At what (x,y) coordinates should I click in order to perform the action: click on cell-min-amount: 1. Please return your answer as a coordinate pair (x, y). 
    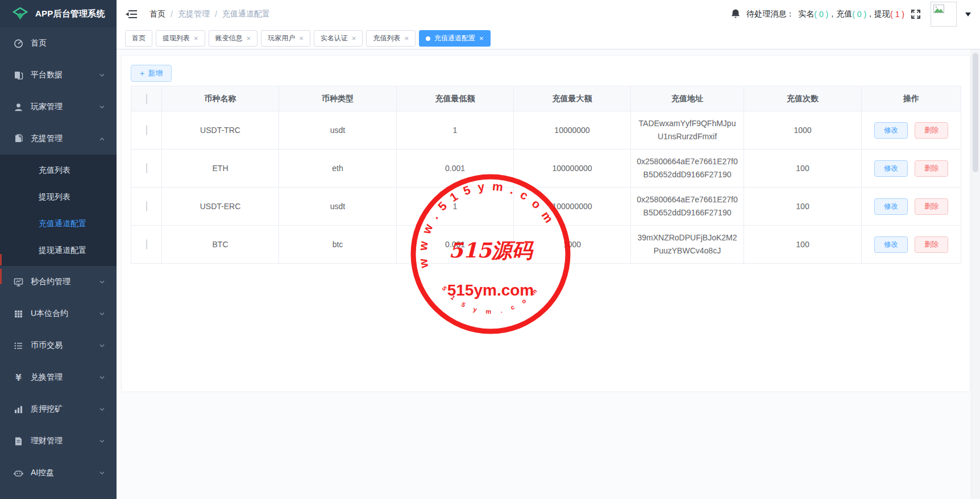
    Looking at the image, I should click on (455, 131).